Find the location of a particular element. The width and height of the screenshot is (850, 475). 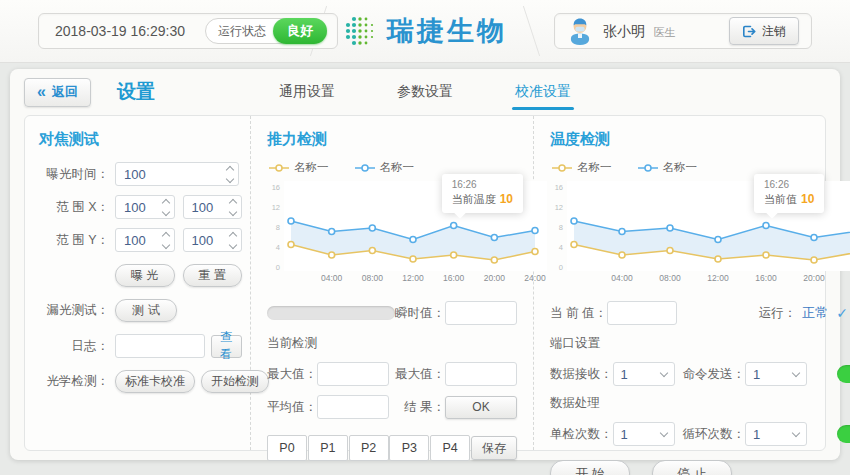

result-ok-button: OK is located at coordinates (481, 408).